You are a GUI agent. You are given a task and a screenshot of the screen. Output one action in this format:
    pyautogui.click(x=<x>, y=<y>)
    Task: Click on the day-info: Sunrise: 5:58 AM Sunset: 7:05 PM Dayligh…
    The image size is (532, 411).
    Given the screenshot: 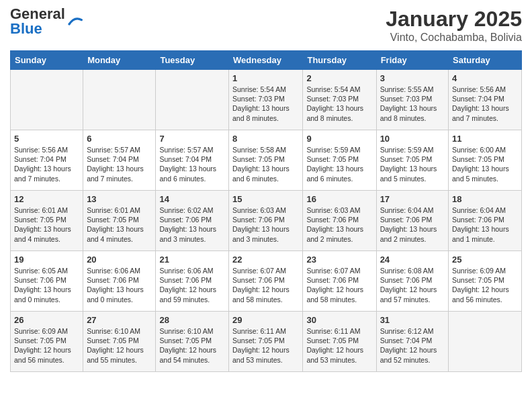 What is the action you would take?
    pyautogui.click(x=266, y=164)
    